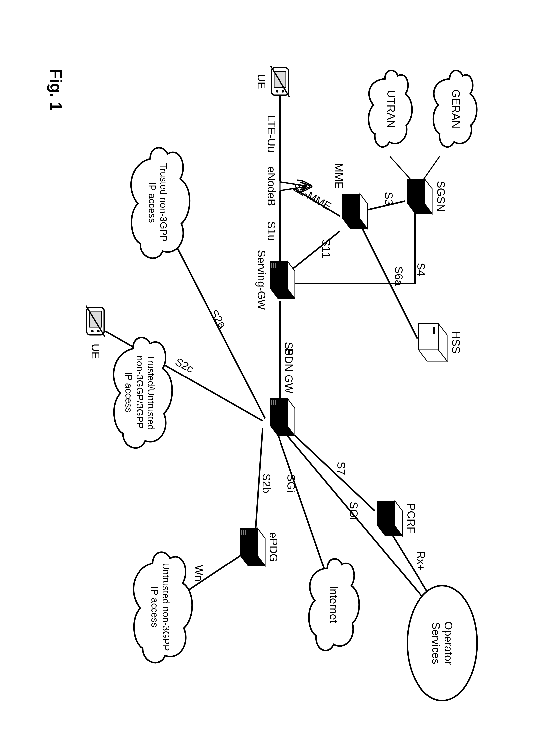  What do you see at coordinates (199, 573) in the screenshot?
I see `wn-label: Wn` at bounding box center [199, 573].